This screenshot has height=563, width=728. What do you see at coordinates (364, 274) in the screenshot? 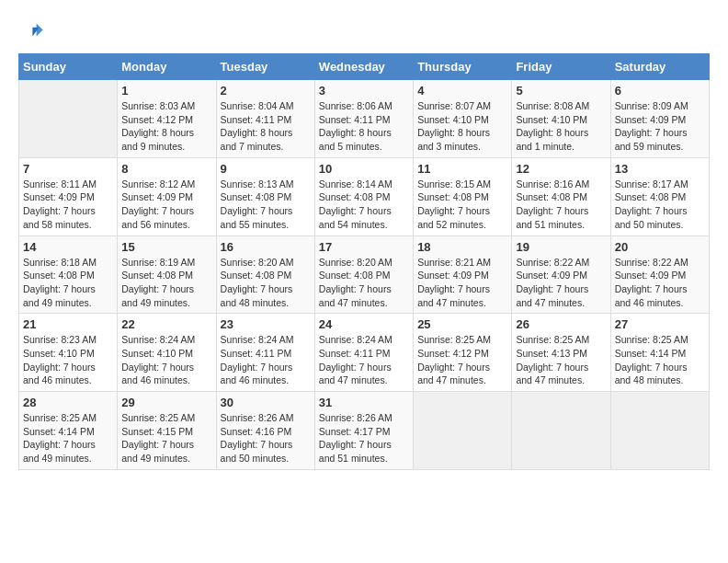
I see `week-row-3: 14Sunrise: 8:18 AMSunset: 4:08 PMDayligh…` at bounding box center [364, 274].